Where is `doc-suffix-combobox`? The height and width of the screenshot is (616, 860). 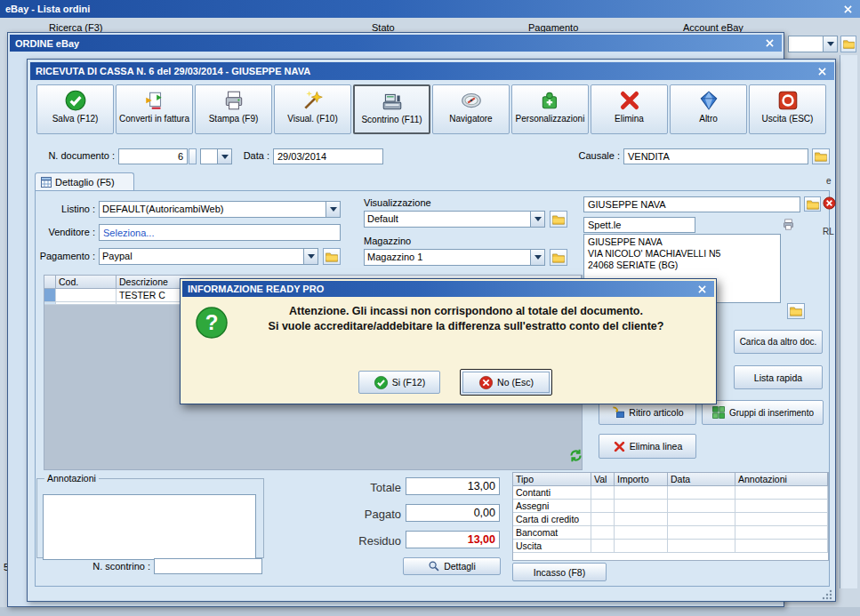 doc-suffix-combobox is located at coordinates (216, 156).